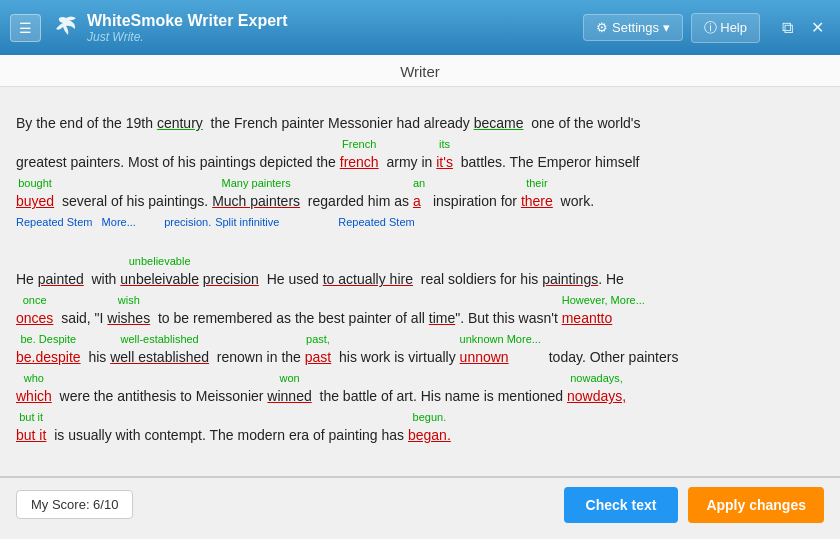  What do you see at coordinates (444, 156) in the screenshot?
I see `its-correction: its it's` at bounding box center [444, 156].